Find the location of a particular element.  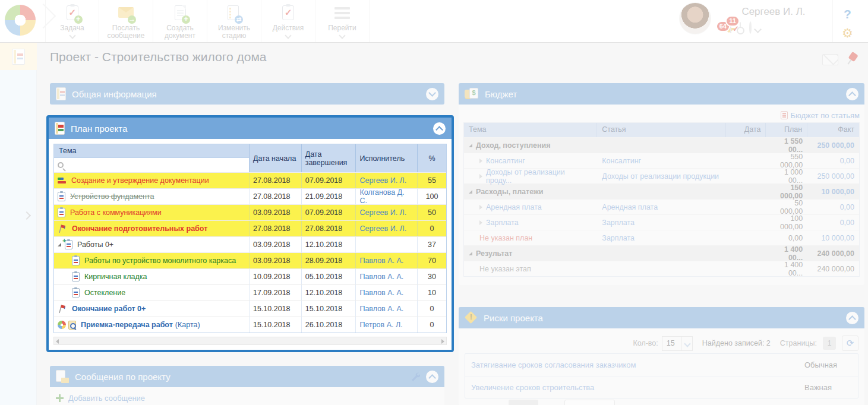

assignee-link: Колганова Д. С. is located at coordinates (386, 197).